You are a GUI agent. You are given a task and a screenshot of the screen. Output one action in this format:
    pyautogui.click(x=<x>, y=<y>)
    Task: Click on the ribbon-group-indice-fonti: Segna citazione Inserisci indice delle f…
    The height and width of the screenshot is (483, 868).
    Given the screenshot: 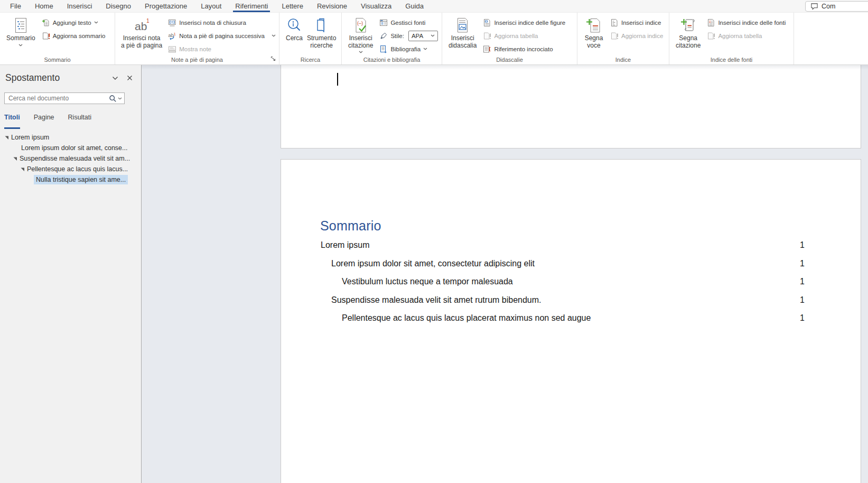 What is the action you would take?
    pyautogui.click(x=732, y=39)
    